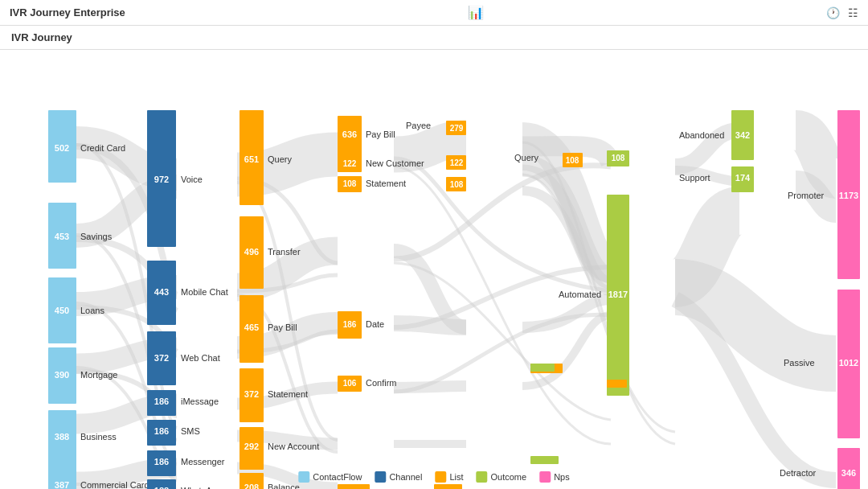  Describe the element at coordinates (330, 477) in the screenshot. I see `legend-contactflow: ContactFlow` at that location.